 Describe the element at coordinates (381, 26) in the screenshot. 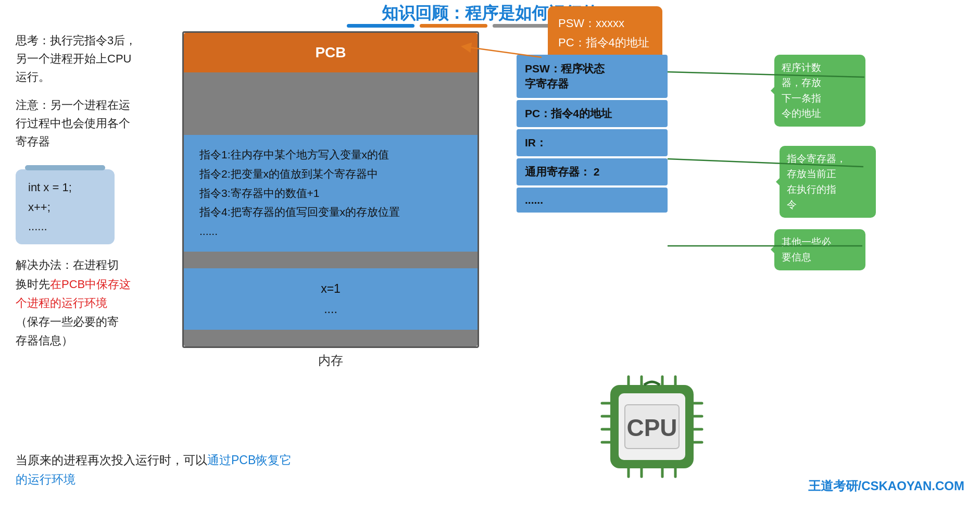

I see `bar-blue` at that location.